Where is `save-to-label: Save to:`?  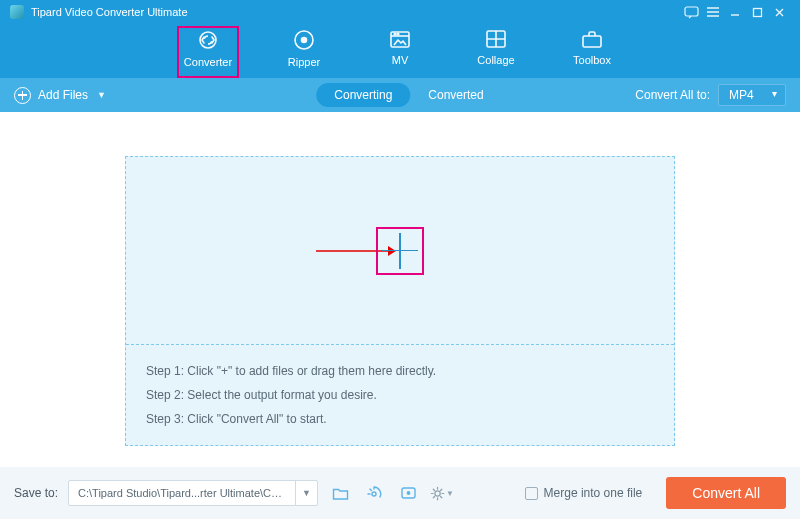
save-to-label: Save to: is located at coordinates (36, 493).